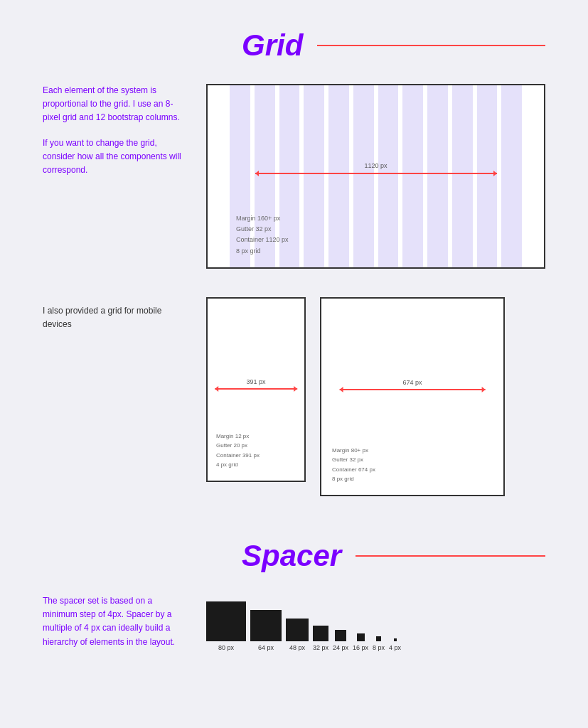  What do you see at coordinates (354, 479) in the screenshot?
I see `lm-spec-4: 8 px grid` at bounding box center [354, 479].